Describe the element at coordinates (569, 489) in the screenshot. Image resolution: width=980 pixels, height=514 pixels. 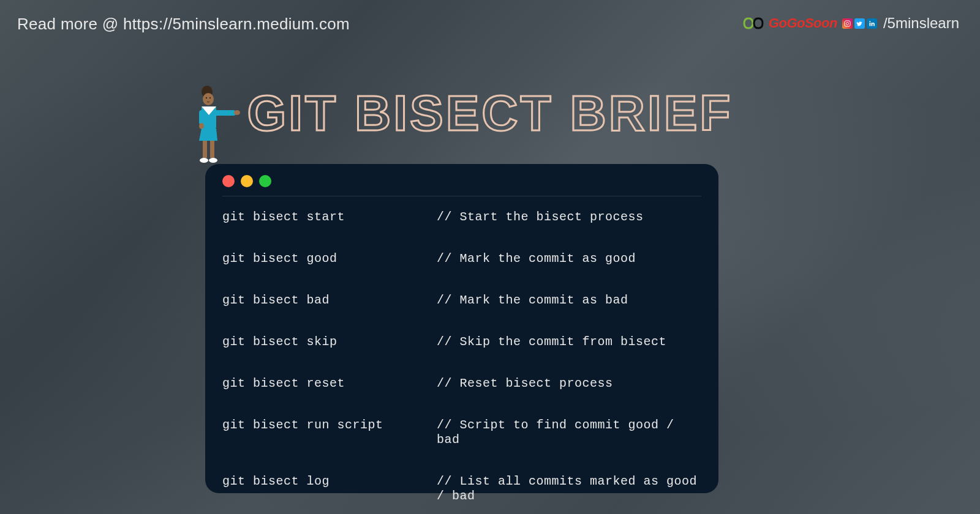
I see `command-description: // List all commits marked as good / bad` at that location.